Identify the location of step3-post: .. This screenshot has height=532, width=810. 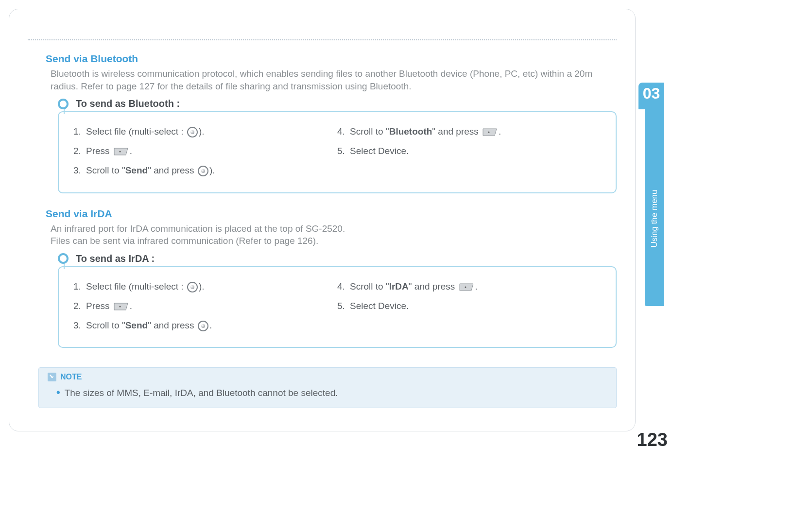
(211, 326).